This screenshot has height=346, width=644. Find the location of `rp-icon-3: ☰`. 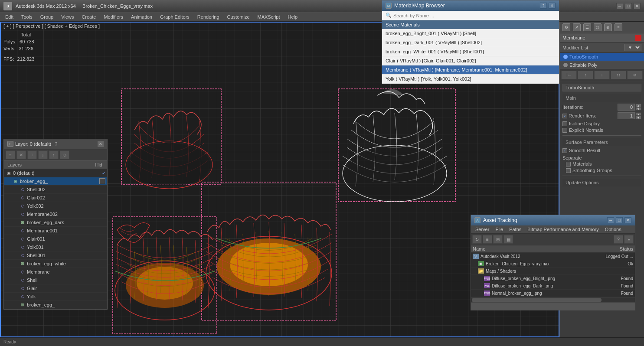

rp-icon-3: ☰ is located at coordinates (587, 27).